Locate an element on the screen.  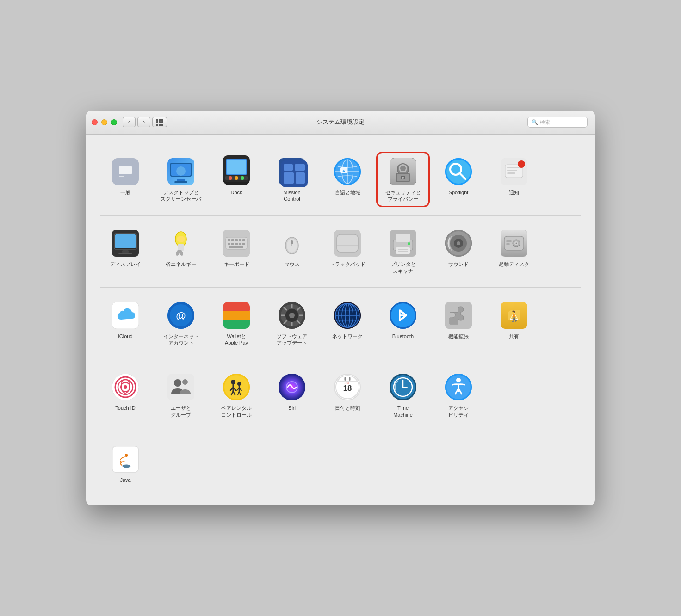
pref-timemachine: TimeMachine is located at coordinates (403, 395).